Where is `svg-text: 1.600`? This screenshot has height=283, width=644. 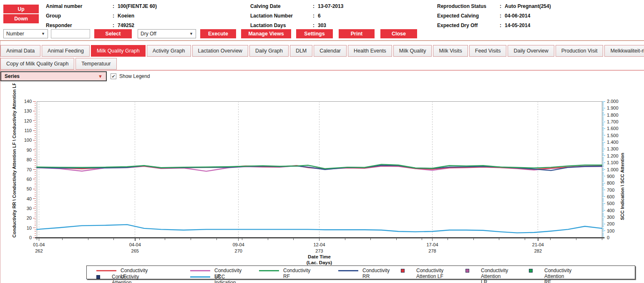 svg-text: 1.600 is located at coordinates (613, 128).